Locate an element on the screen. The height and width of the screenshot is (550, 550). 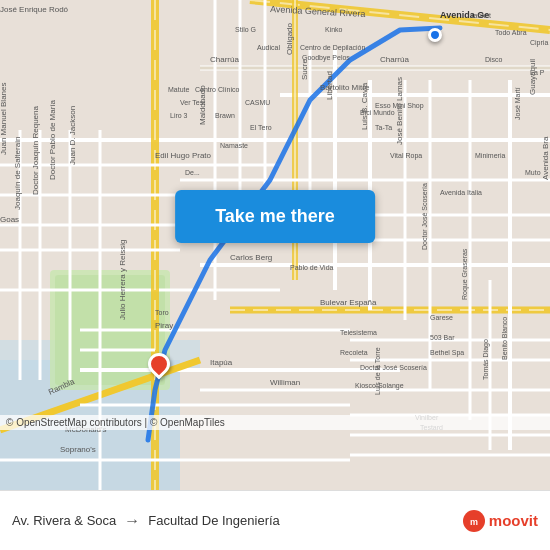
map-attribution: © OpenStreetMap contributors | © OpenMap… is located at coordinates (275, 422).